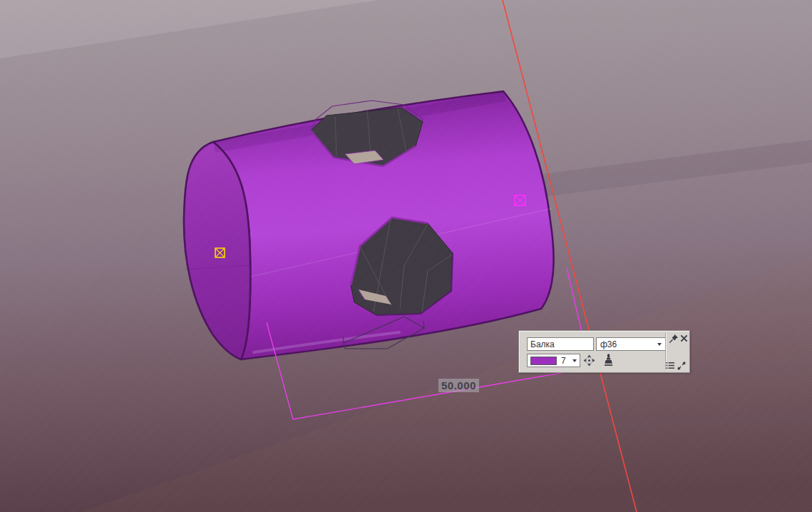 The height and width of the screenshot is (512, 812). What do you see at coordinates (684, 338) in the screenshot?
I see `close-icon` at bounding box center [684, 338].